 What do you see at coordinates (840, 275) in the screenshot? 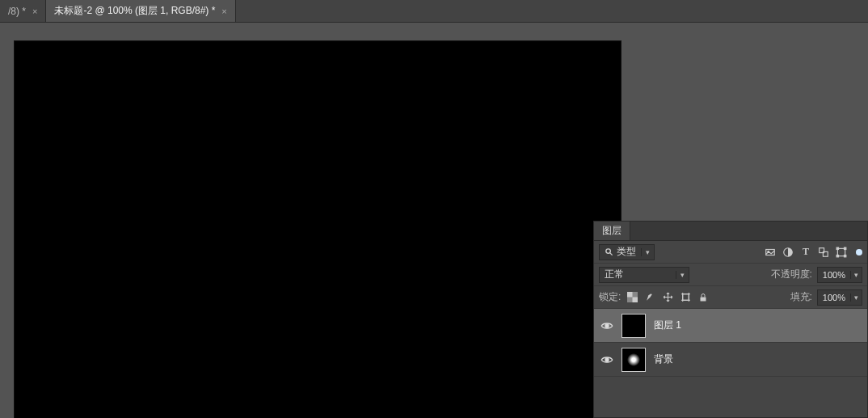
I see `opacity-input: 100% ▾` at bounding box center [840, 275].